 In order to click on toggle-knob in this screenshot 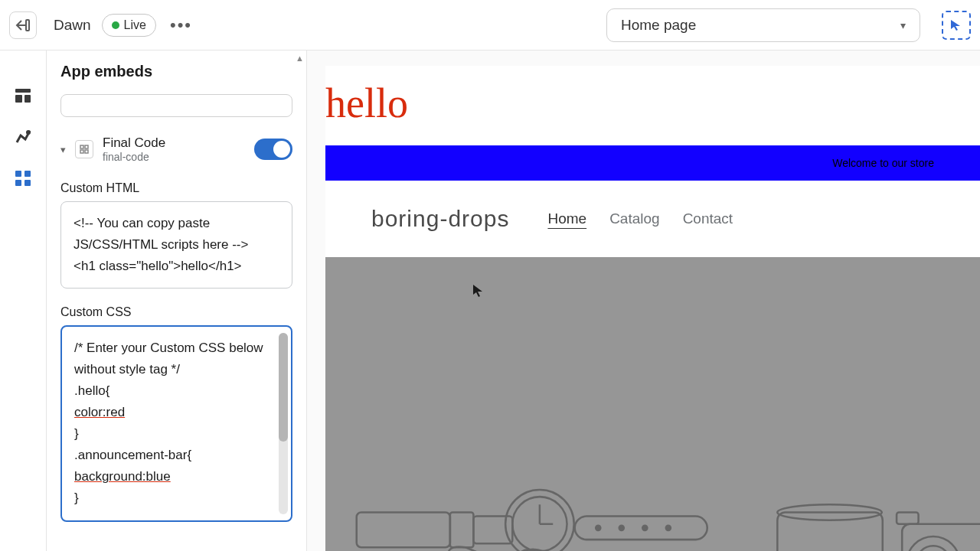, I will do `click(282, 149)`.